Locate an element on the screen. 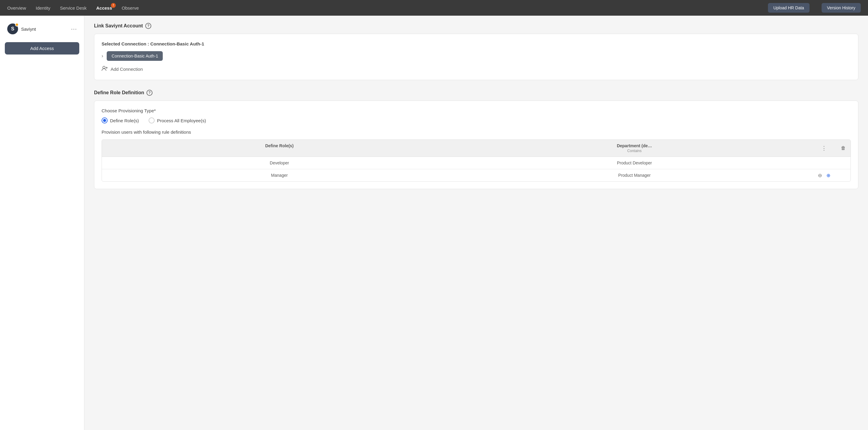  table-header-delete-icon: 🗑 is located at coordinates (843, 148).